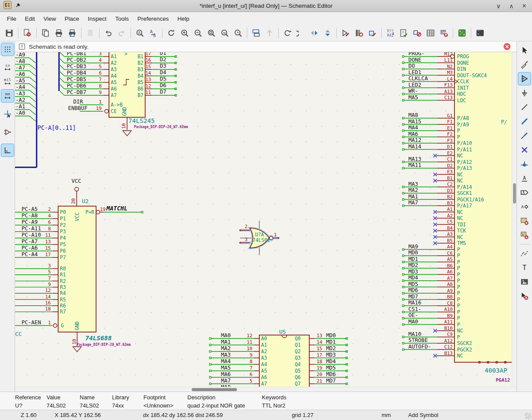 Image resolution: width=532 pixels, height=420 pixels. Describe the element at coordinates (404, 33) in the screenshot. I see `erc-button` at that location.